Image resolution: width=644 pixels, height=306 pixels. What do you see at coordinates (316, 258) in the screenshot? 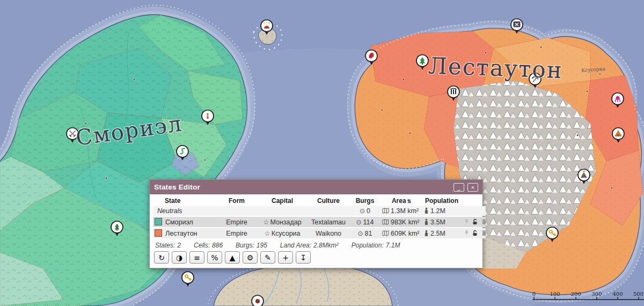
I see `dialog-toolbar: ↻ ◑ ≡ % ▲ ⚙ ✎ + ↧` at bounding box center [316, 258].